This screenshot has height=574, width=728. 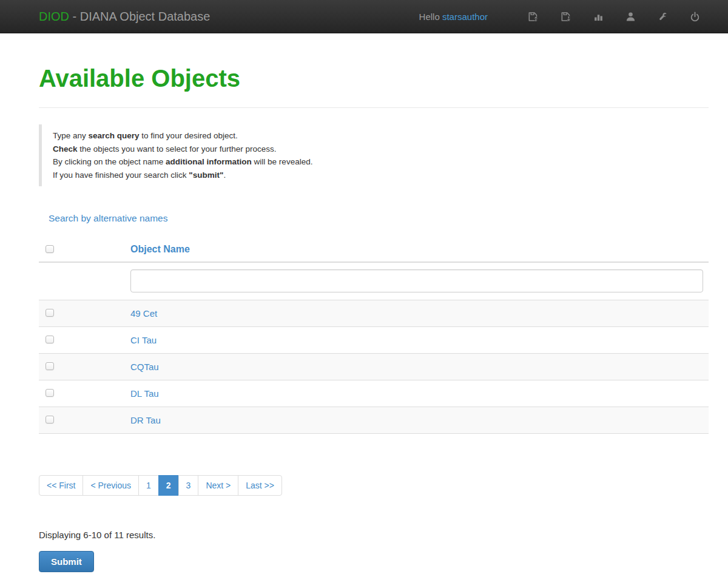 What do you see at coordinates (111, 485) in the screenshot?
I see `page-previous: < Previous` at bounding box center [111, 485].